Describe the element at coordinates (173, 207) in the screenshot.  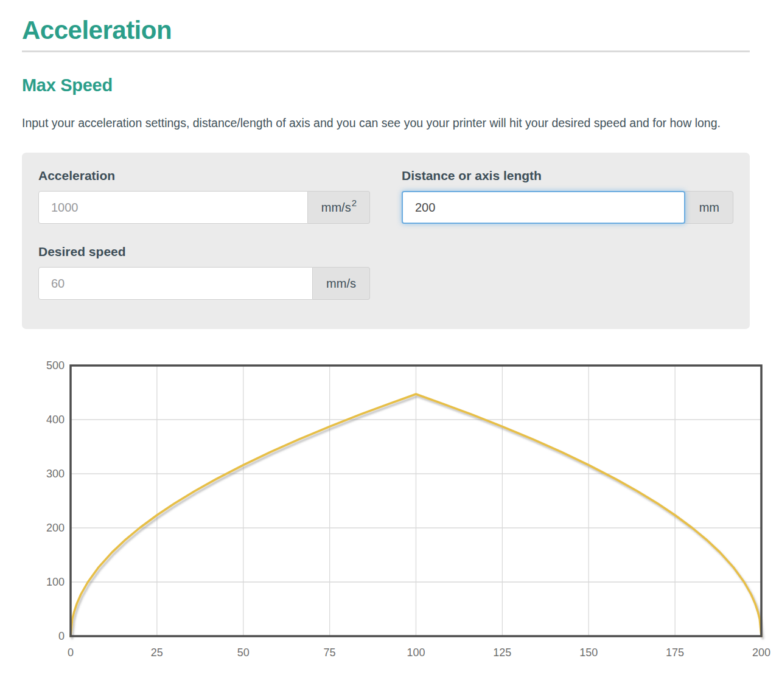
I see `acceleration-input` at that location.